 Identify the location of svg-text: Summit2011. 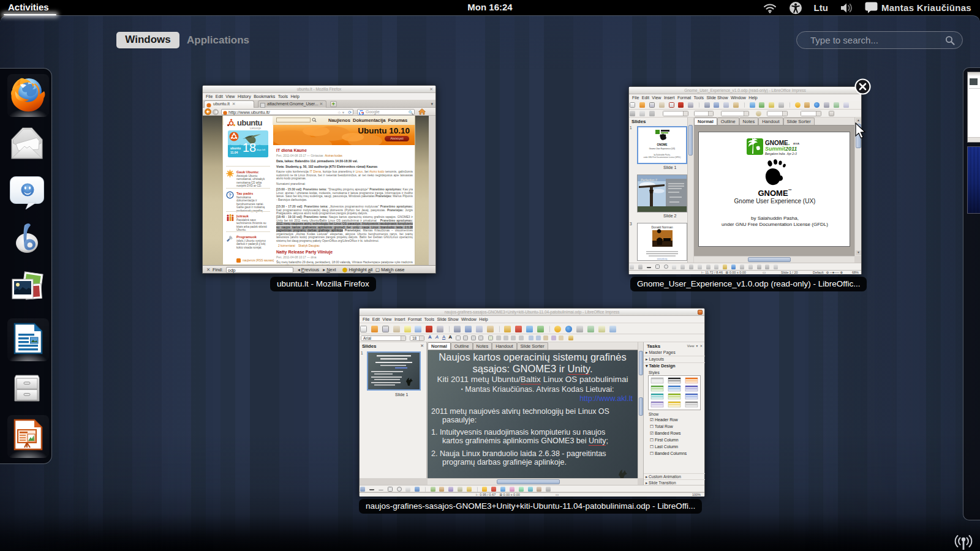
(781, 149).